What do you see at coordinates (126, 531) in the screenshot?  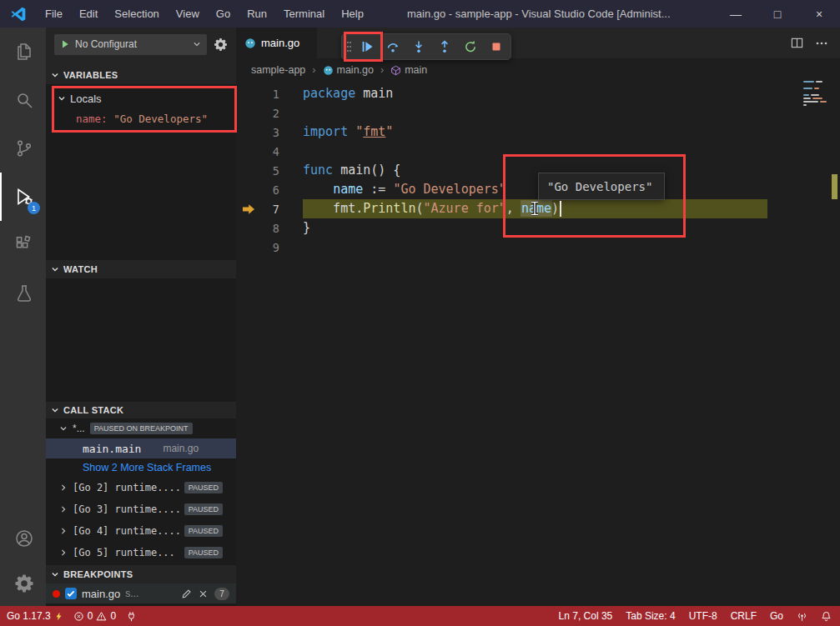 I see `thread-label: [Go 4] runtime....` at bounding box center [126, 531].